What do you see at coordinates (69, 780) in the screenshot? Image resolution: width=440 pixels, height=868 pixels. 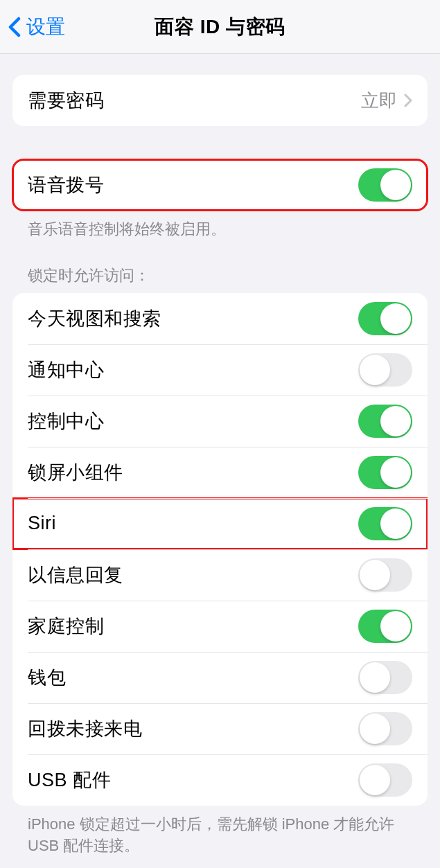 I see `locked-access-item-label: USB 配件` at bounding box center [69, 780].